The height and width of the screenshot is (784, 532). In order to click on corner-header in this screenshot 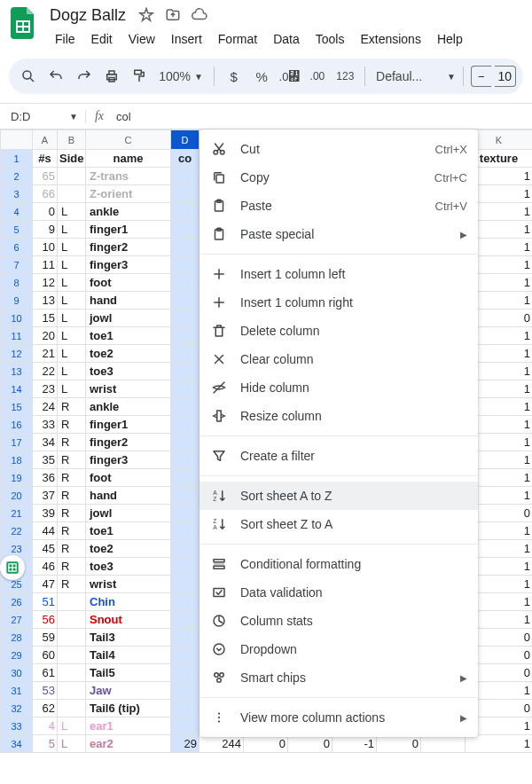, I will do `click(17, 140)`.